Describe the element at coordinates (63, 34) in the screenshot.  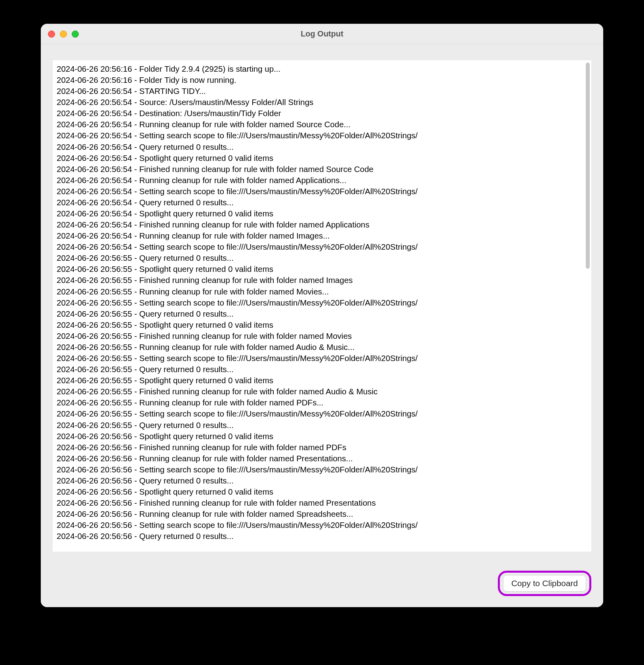
I see `traffic-lights` at that location.